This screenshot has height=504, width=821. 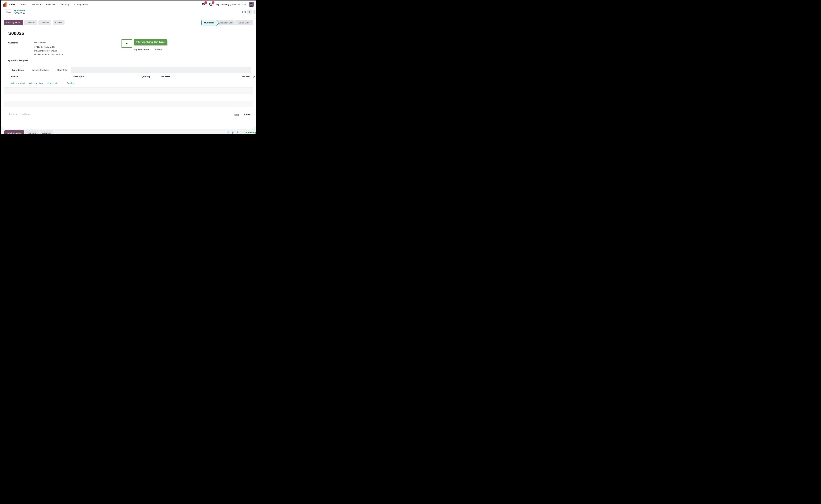 What do you see at coordinates (209, 23) in the screenshot?
I see `status-step-quotation: Quotation` at bounding box center [209, 23].